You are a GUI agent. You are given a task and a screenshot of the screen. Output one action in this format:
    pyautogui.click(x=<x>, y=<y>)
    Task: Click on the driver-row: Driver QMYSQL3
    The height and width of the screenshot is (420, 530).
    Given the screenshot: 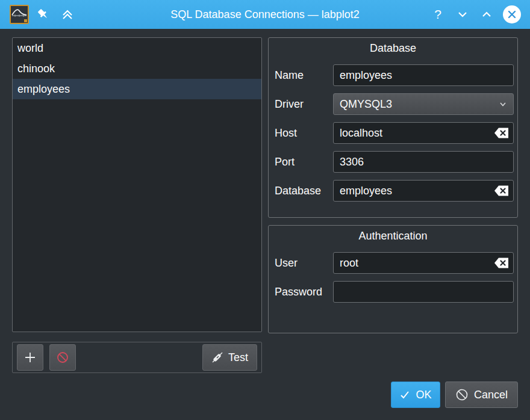 What is the action you would take?
    pyautogui.click(x=393, y=104)
    